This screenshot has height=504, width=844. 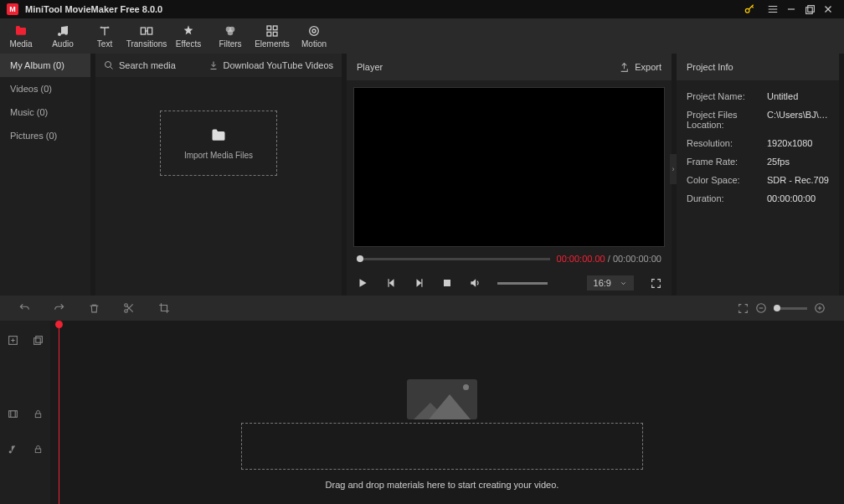 I want to click on zoom-in-button, so click(x=820, y=308).